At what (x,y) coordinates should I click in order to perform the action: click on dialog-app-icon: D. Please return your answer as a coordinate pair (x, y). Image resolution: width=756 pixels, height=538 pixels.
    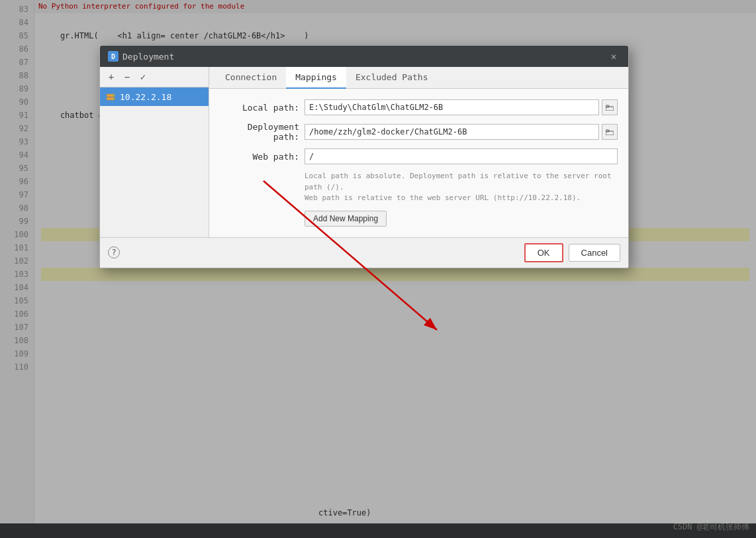
    Looking at the image, I should click on (113, 56).